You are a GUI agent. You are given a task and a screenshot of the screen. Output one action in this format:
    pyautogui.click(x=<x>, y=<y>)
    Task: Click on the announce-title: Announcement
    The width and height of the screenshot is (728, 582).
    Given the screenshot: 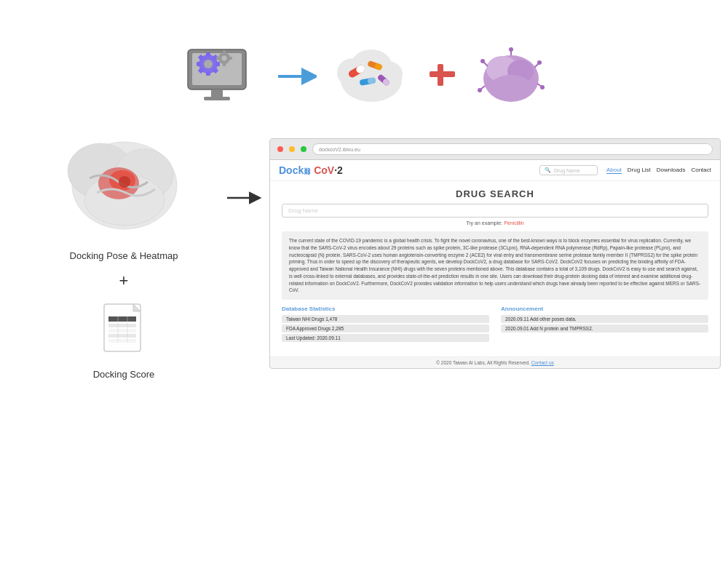 What is the action you would take?
    pyautogui.click(x=604, y=308)
    